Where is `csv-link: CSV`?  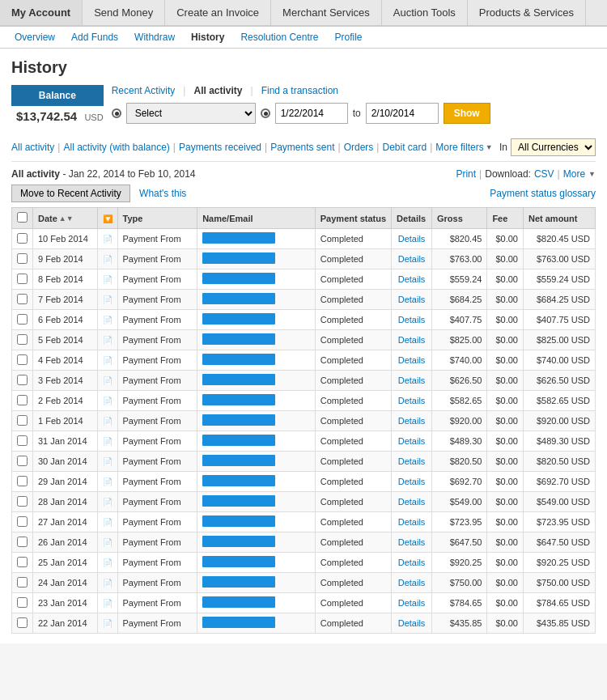 csv-link: CSV is located at coordinates (544, 174).